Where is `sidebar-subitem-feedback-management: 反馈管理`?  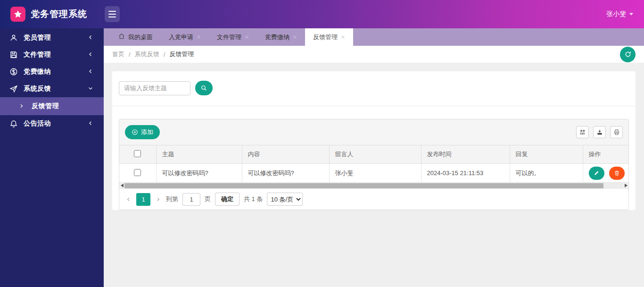 sidebar-subitem-feedback-management: 反馈管理 is located at coordinates (52, 106).